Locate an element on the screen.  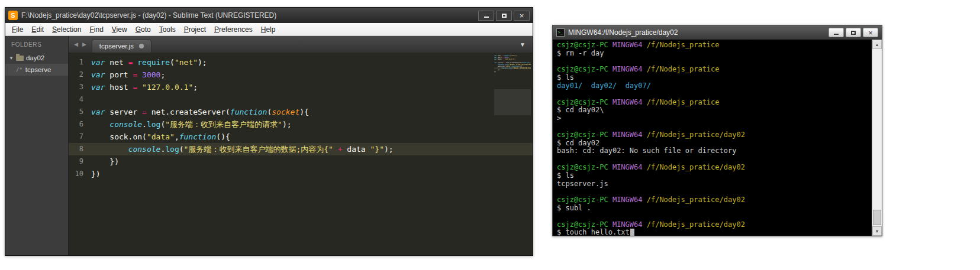
terminal-window-title: MINGW64:/f/Nodejs_pratice/day02 is located at coordinates (697, 32).